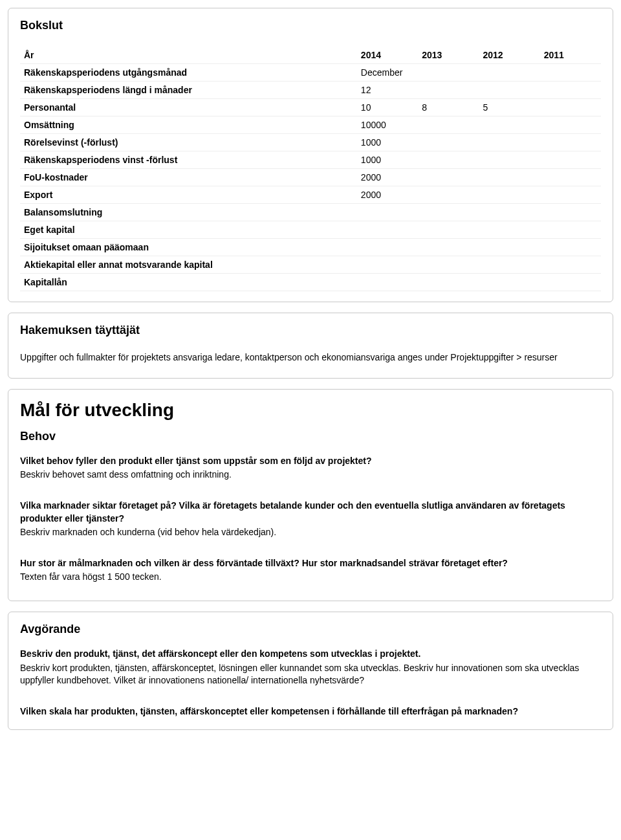 The height and width of the screenshot is (840, 621). Describe the element at coordinates (387, 126) in the screenshot. I see `cell-value: 10000` at that location.